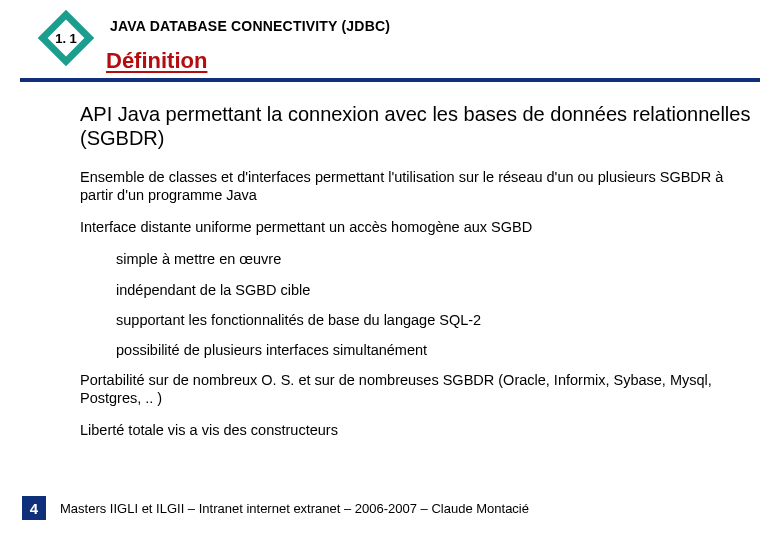 The width and height of the screenshot is (780, 540). Describe the element at coordinates (445, 26) in the screenshot. I see `chapter-title: JAVA DATABASE CONNECTIVITY (JDBC)` at that location.